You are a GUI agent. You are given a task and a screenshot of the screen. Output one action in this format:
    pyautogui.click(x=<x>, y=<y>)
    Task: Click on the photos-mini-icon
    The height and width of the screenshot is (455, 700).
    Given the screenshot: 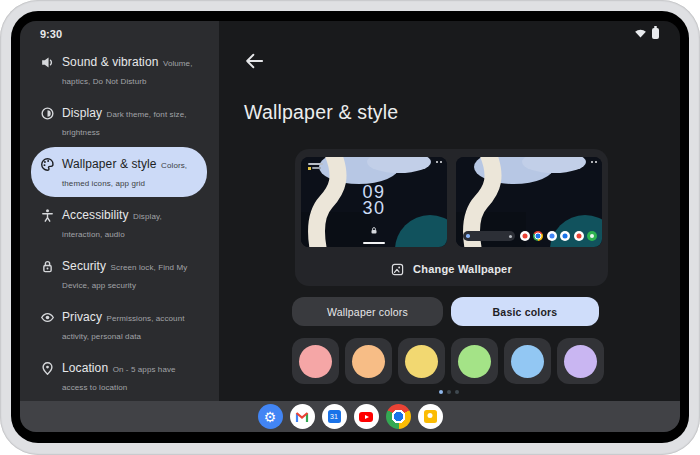 What is the action you would take?
    pyautogui.click(x=579, y=236)
    